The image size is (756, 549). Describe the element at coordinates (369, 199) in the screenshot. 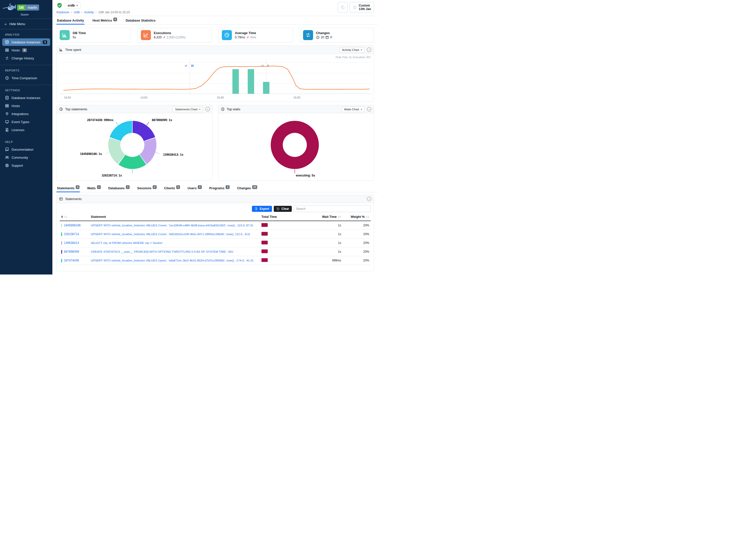

I see `collapse-statements-button: −` at that location.